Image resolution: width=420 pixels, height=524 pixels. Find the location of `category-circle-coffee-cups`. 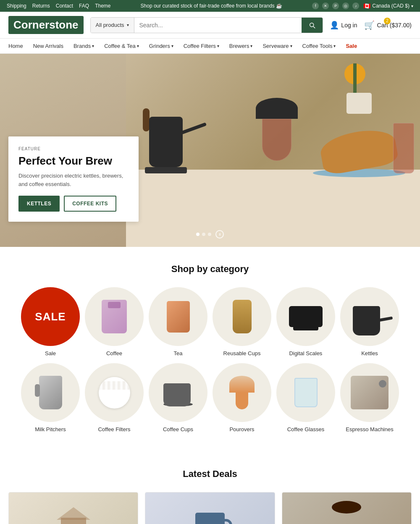

category-circle-coffee-cups is located at coordinates (178, 393).